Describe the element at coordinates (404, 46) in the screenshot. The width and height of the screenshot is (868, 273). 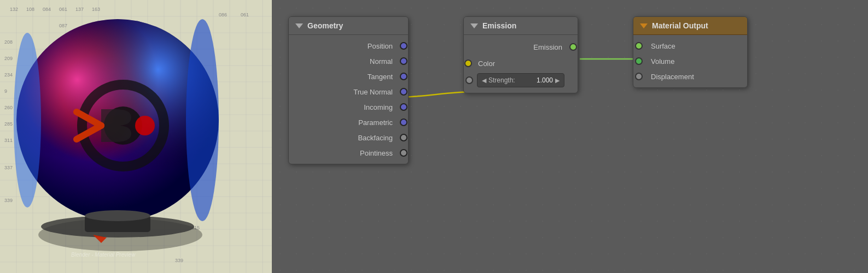
I see `geometry-position-socket` at that location.